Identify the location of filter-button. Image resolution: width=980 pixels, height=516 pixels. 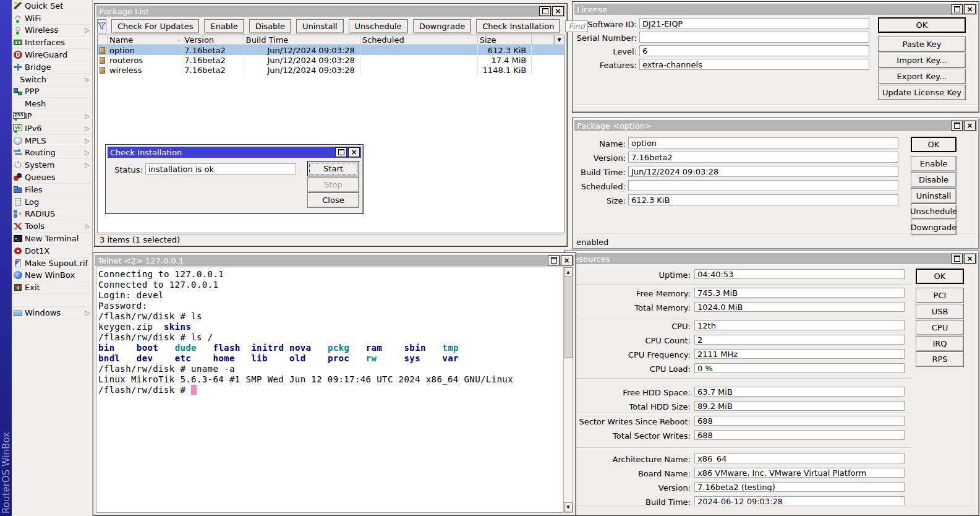
(101, 26).